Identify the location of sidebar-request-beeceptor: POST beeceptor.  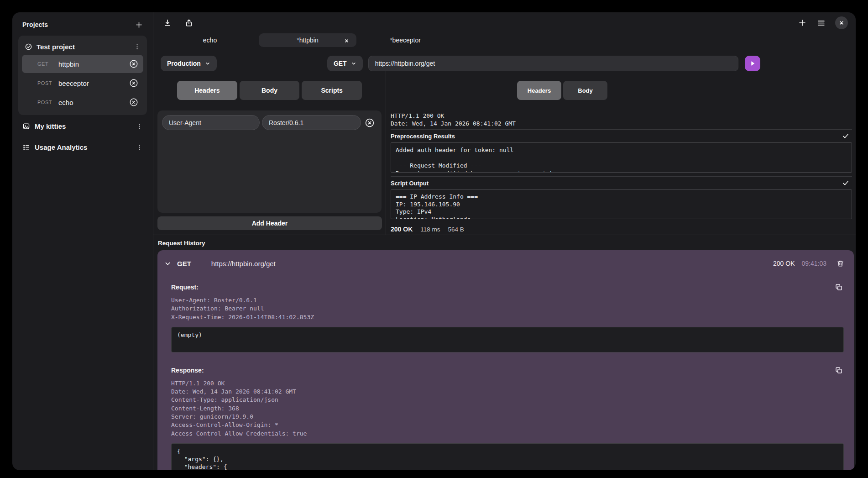
(83, 83).